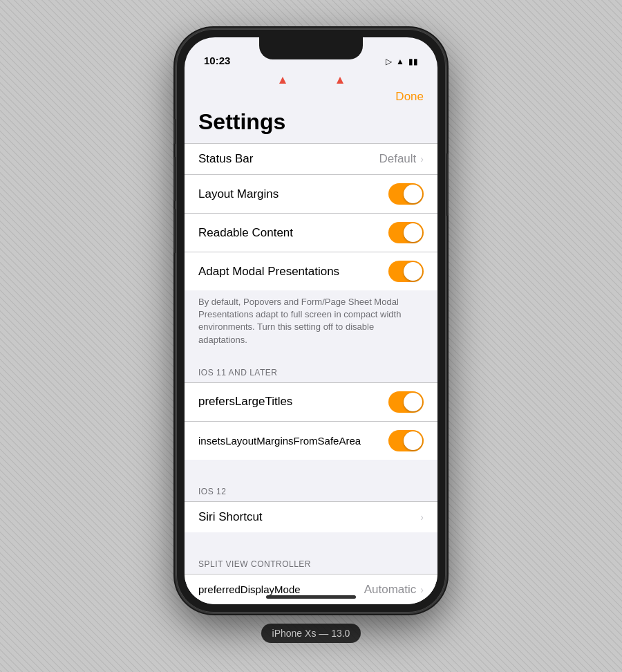 The width and height of the screenshot is (622, 672). I want to click on wifi-icon: ▲, so click(400, 62).